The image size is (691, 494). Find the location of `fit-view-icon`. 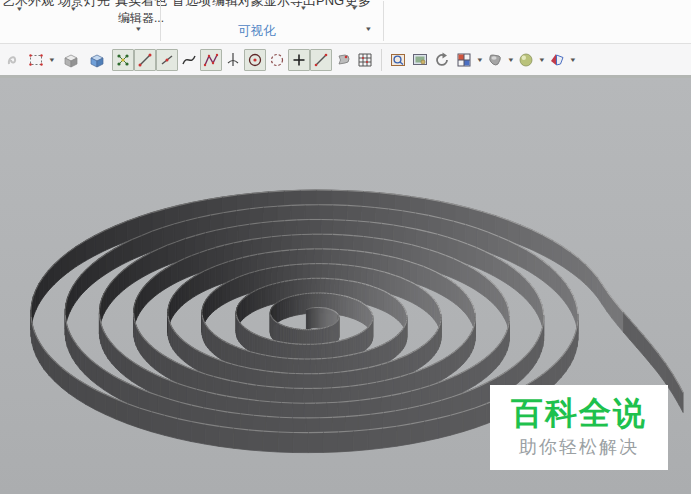

fit-view-icon is located at coordinates (420, 60).